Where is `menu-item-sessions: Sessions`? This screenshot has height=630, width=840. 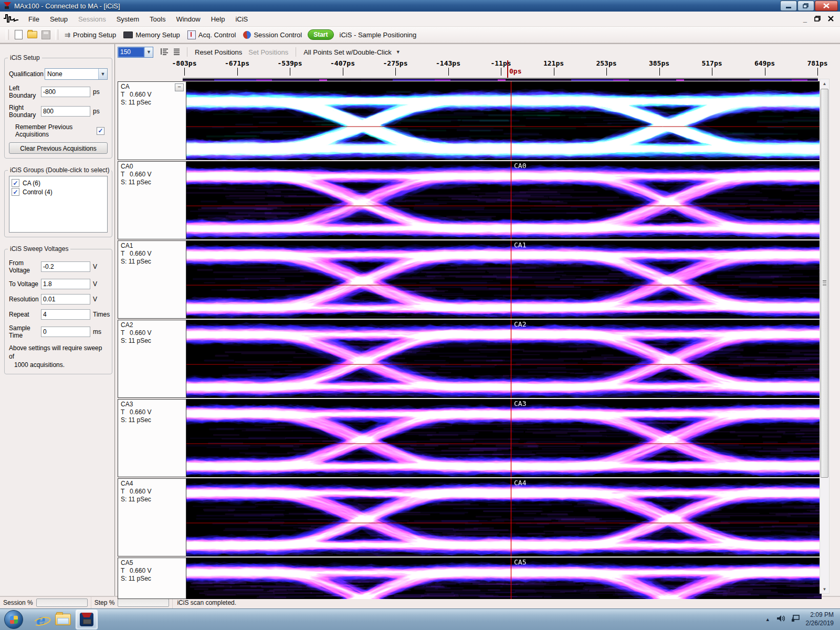
menu-item-sessions: Sessions is located at coordinates (92, 19).